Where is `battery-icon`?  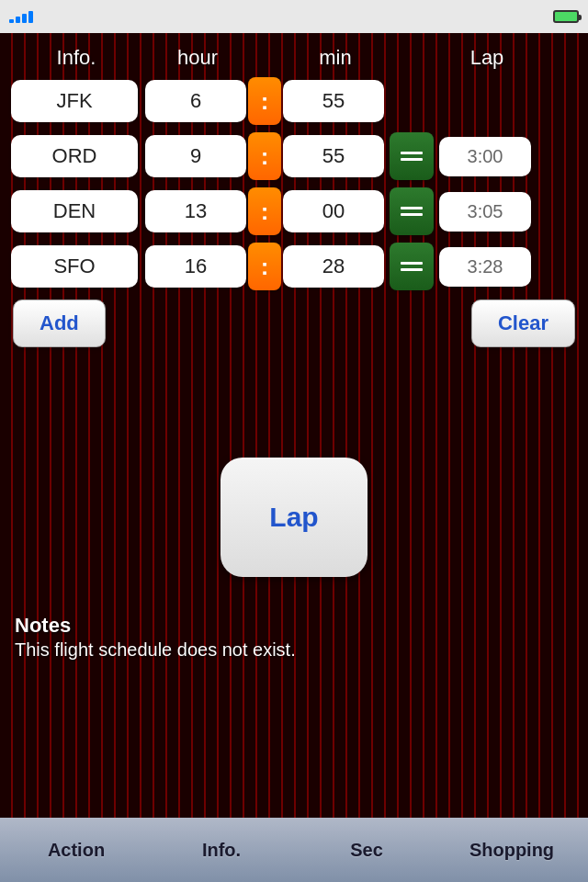
battery-icon is located at coordinates (566, 17).